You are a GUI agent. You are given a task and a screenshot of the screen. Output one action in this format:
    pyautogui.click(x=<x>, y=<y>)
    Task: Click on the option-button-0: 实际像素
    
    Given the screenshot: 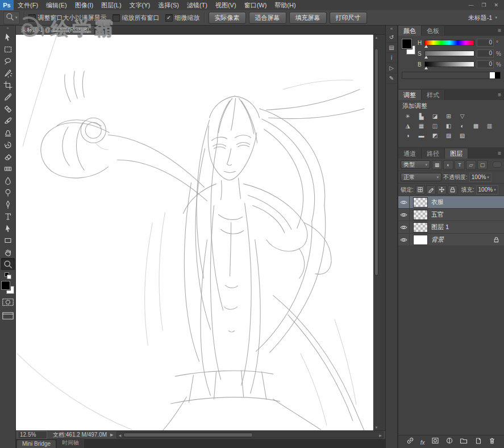 What is the action you would take?
    pyautogui.click(x=227, y=18)
    